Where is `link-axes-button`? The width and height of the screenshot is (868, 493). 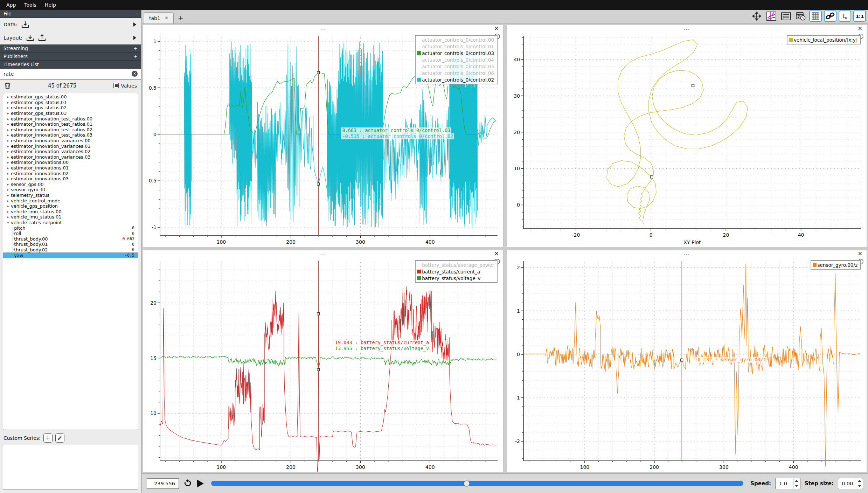
link-axes-button is located at coordinates (830, 16).